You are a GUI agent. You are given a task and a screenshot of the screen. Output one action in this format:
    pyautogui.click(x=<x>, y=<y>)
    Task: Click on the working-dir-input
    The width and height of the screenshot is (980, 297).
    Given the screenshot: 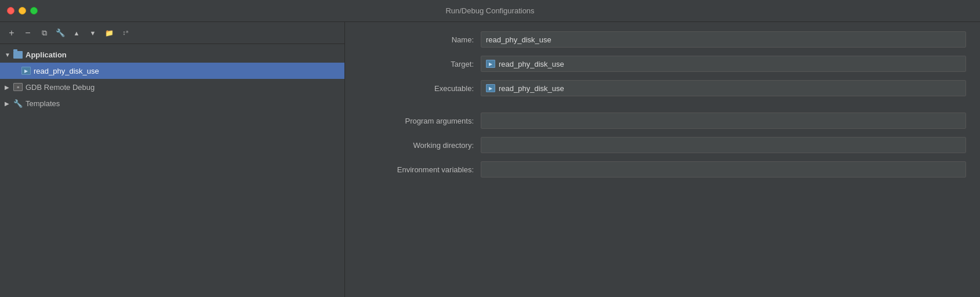 What is the action you would take?
    pyautogui.click(x=724, y=145)
    